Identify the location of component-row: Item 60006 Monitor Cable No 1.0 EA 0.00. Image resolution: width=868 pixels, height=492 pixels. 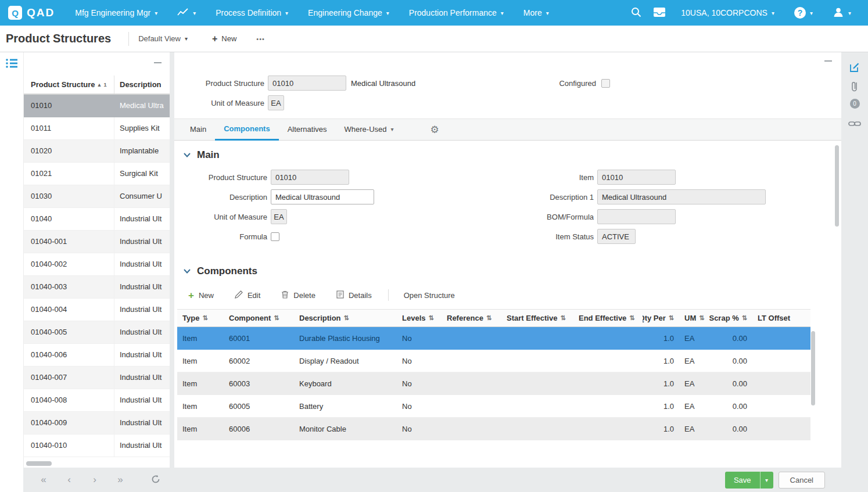
(494, 429).